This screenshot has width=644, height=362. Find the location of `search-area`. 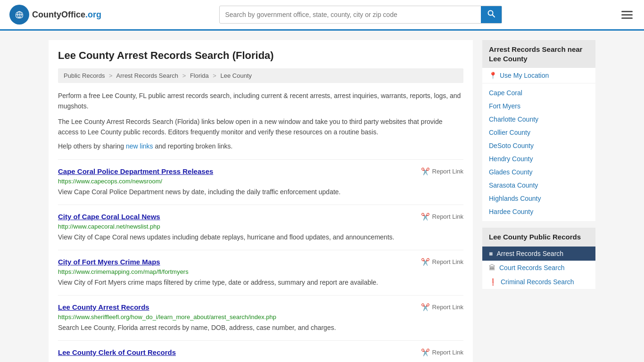

search-area is located at coordinates (361, 15).